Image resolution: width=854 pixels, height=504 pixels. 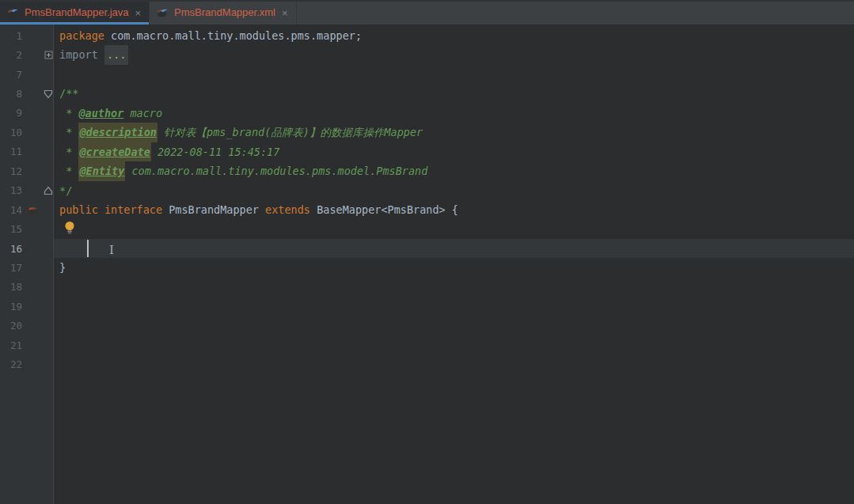 I want to click on line-number: 10, so click(x=11, y=133).